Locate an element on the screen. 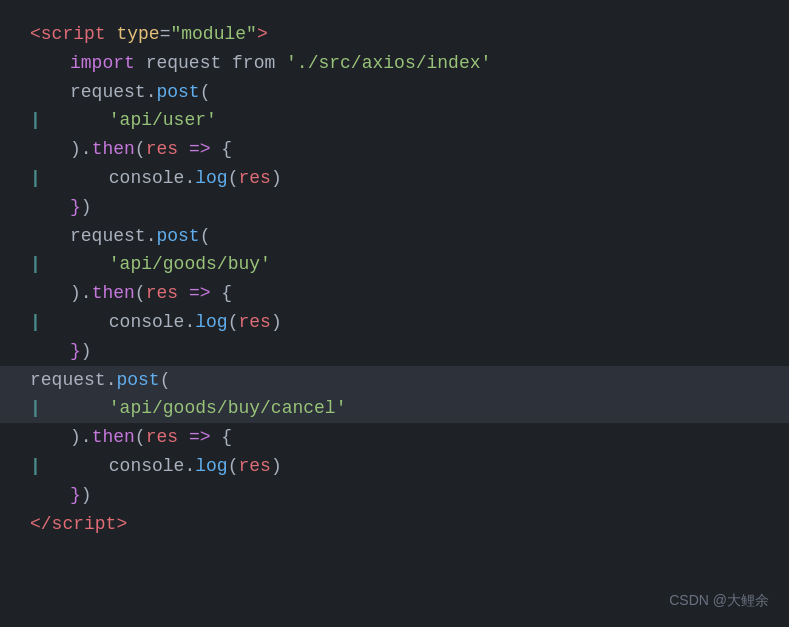 This screenshot has width=789, height=627. attr-type: type is located at coordinates (138, 34).